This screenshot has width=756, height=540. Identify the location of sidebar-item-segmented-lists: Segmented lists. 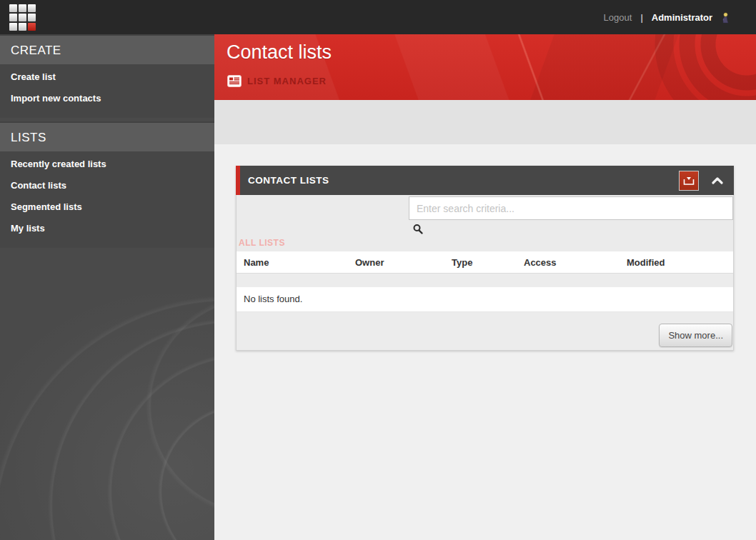
(107, 207).